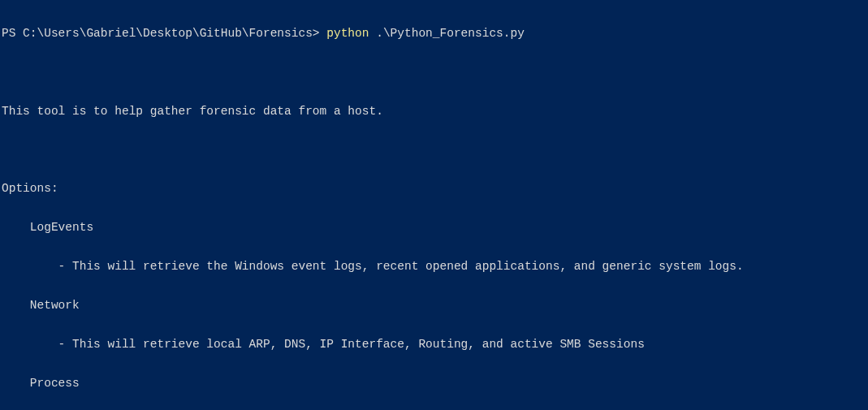 The height and width of the screenshot is (410, 868). What do you see at coordinates (434, 34) in the screenshot?
I see `prompt-line: PS C:\Users\Gabriel\Desktop\GitHub\Foren…` at bounding box center [434, 34].